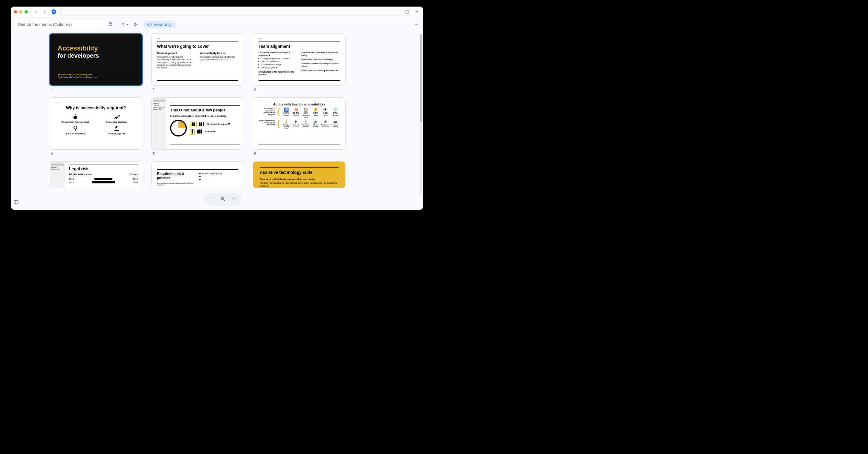 The width and height of the screenshot is (868, 454). Describe the element at coordinates (150, 25) in the screenshot. I see `eye-icon` at that location.